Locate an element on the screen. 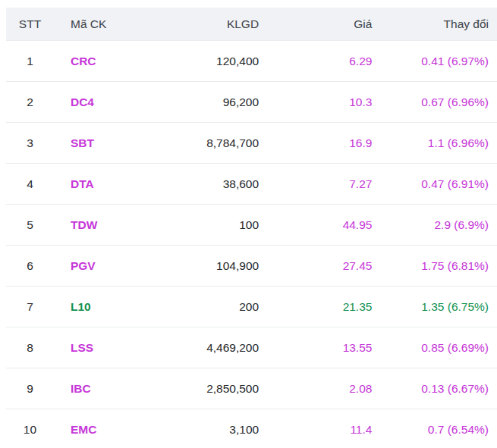 The image size is (497, 448). stt-cell: 1 is located at coordinates (30, 61).